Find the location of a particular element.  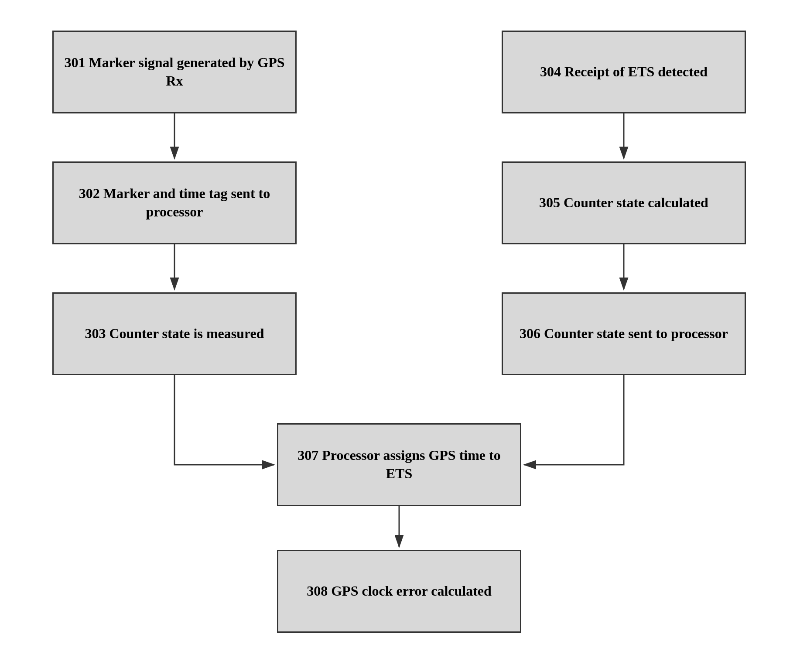

box-306: 306 Counter state sent to processor is located at coordinates (624, 334).